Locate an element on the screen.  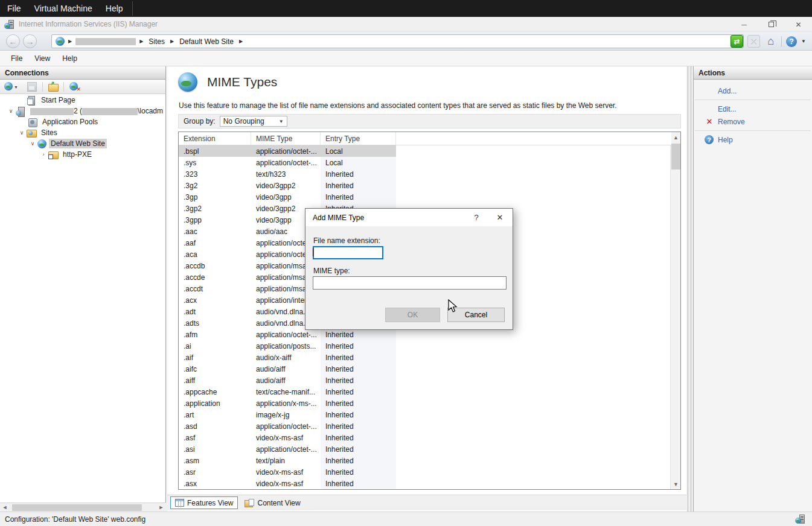
cell-extension: .asi is located at coordinates (215, 449).